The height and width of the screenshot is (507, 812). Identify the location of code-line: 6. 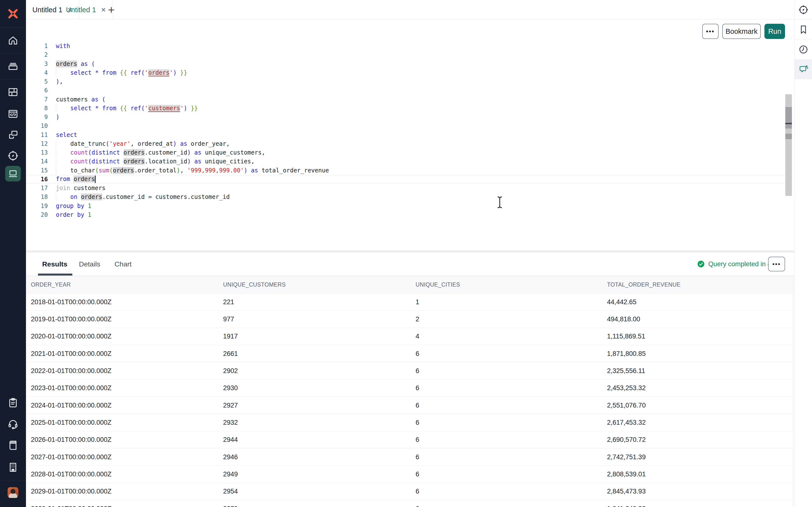
(406, 91).